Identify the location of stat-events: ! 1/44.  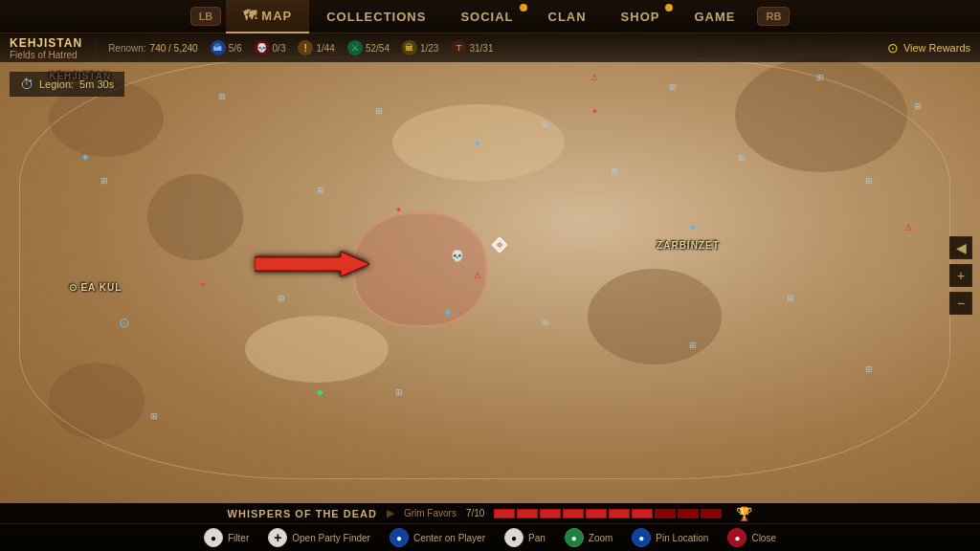
(316, 48).